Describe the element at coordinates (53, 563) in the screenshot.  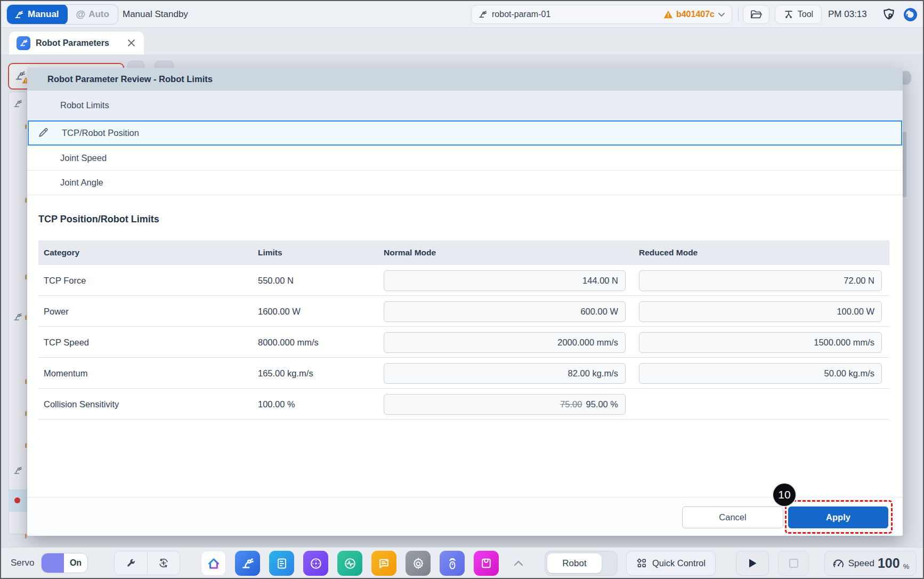
I see `servo-toggle-knob` at that location.